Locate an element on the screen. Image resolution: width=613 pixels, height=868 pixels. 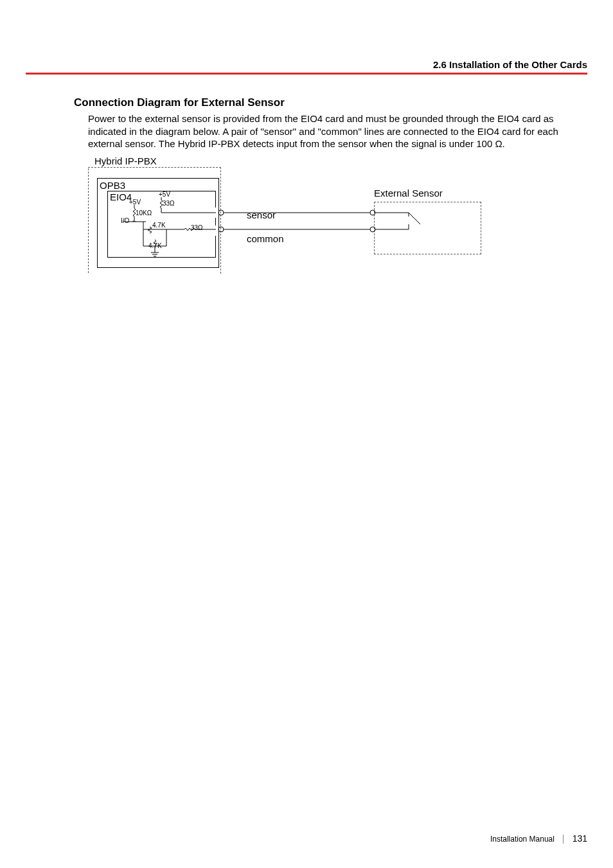
hybrid-ipbx-box-left is located at coordinates (89, 221).